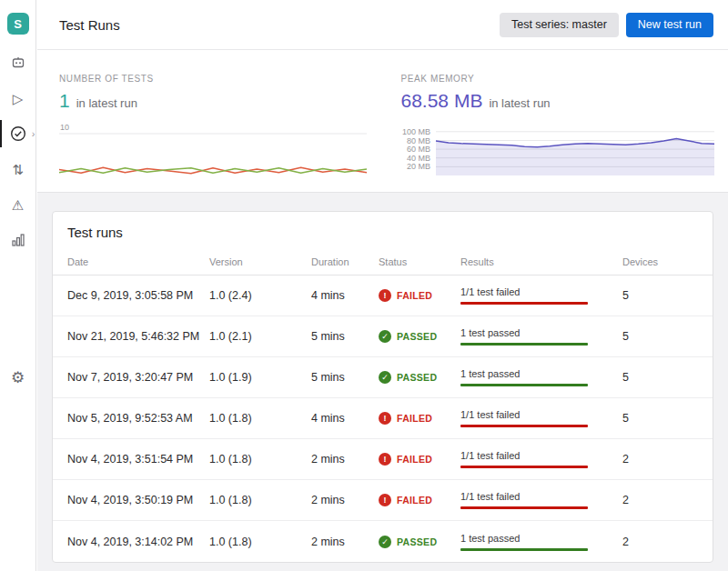 The width and height of the screenshot is (728, 571). Describe the element at coordinates (382, 264) in the screenshot. I see `table-header: Date Version Duration Status Results Dev…` at that location.